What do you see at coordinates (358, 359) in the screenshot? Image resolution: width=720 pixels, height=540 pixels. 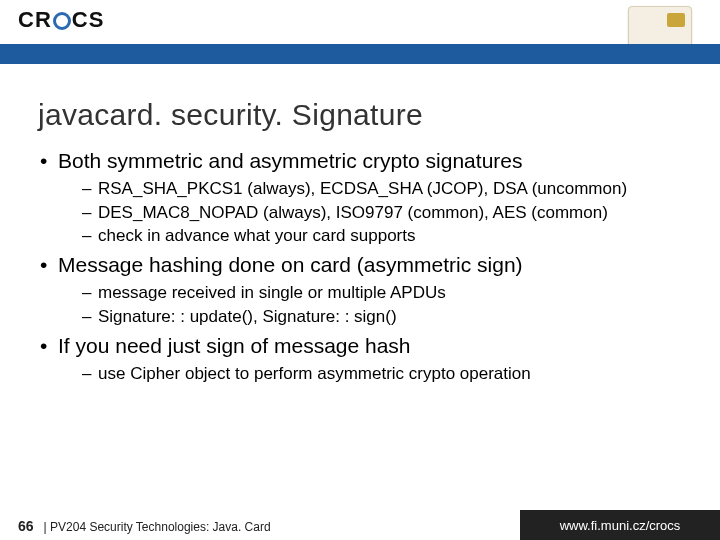 I see `list-item: If you need just sign of message hash us…` at bounding box center [358, 359].